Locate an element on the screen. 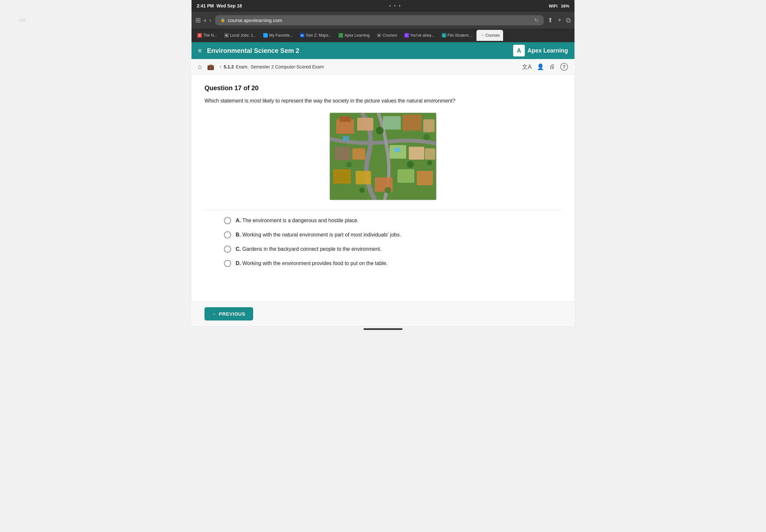  header-left: ≡ Environmental Science Sem 2 is located at coordinates (249, 51).